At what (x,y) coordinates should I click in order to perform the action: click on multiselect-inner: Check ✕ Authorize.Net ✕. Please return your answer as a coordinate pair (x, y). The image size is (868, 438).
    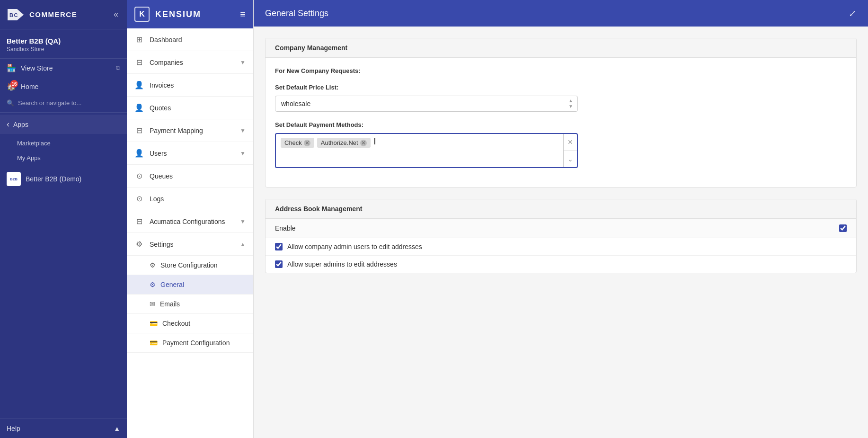
    Looking at the image, I should click on (419, 143).